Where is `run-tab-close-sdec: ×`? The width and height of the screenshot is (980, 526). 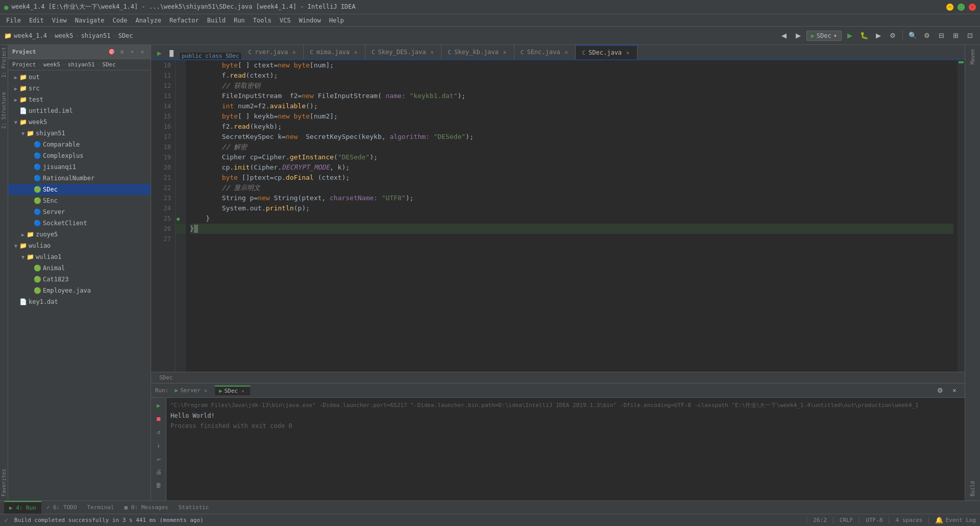 run-tab-close-sdec: × is located at coordinates (243, 391).